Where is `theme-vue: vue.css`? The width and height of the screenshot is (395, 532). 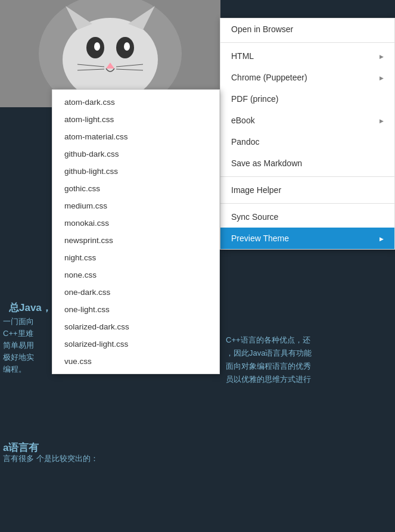
theme-vue: vue.css is located at coordinates (136, 361).